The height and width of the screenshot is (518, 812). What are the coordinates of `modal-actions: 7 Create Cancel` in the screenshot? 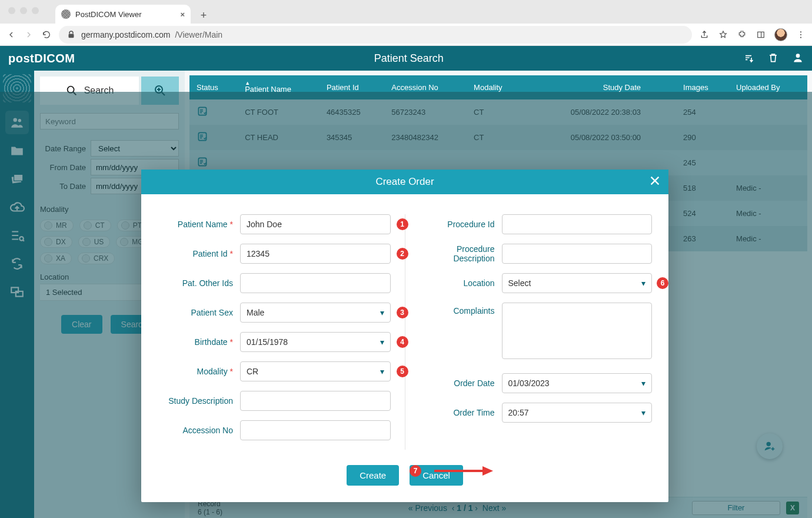 It's located at (405, 480).